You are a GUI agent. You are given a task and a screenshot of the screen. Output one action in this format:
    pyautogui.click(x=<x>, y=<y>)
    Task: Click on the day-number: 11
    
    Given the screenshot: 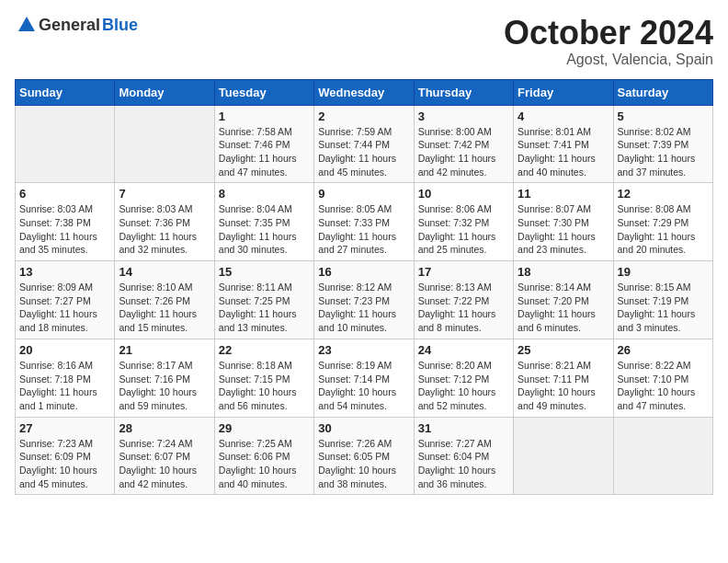 What is the action you would take?
    pyautogui.click(x=563, y=193)
    